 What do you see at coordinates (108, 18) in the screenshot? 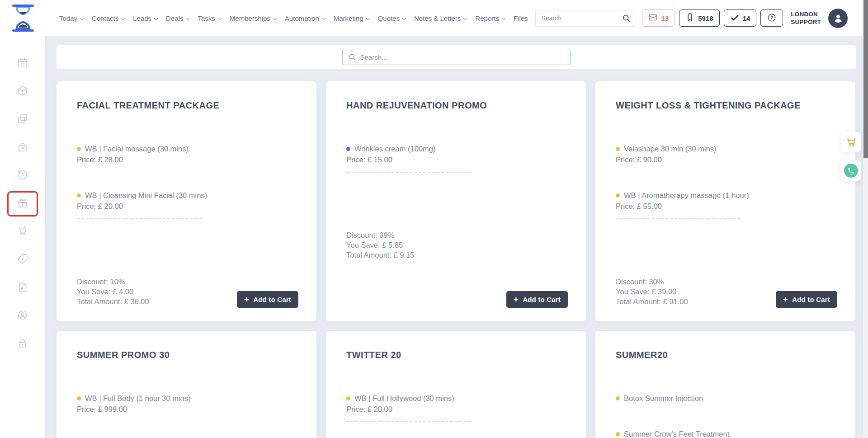
I see `nav-item-contacts: Contacts` at bounding box center [108, 18].